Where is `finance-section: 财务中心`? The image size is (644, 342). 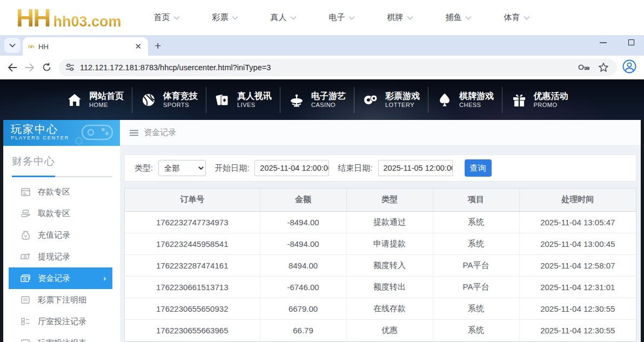 finance-section: 财务中心 is located at coordinates (62, 162).